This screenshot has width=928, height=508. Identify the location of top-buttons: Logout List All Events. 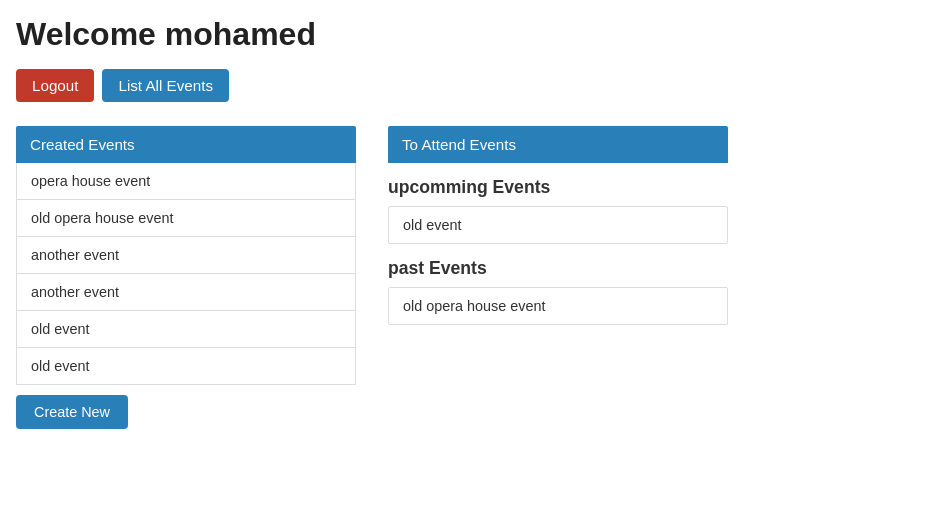
(464, 86).